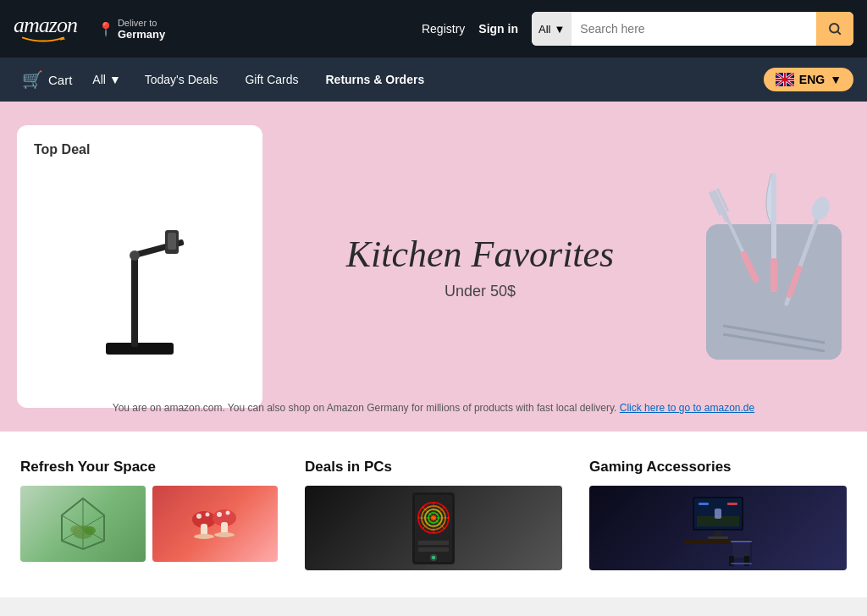 This screenshot has width=867, height=616. I want to click on search-button, so click(835, 29).